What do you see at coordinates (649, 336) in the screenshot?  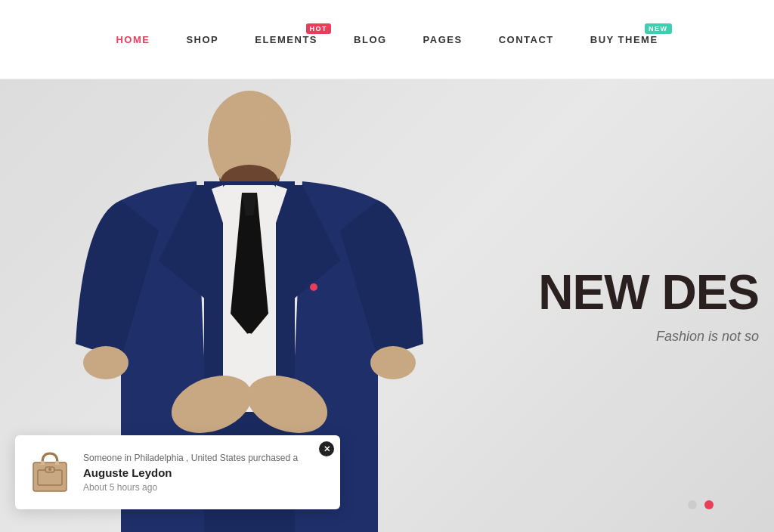 I see `hero-subtitle: Fashion is not so` at bounding box center [649, 336].